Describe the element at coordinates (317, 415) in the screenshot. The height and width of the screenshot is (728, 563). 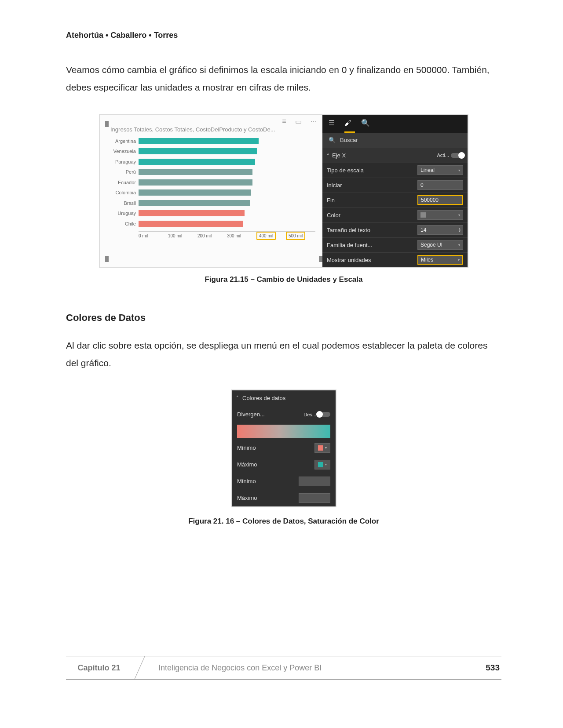
I see `toggle-divergente: Des...` at that location.